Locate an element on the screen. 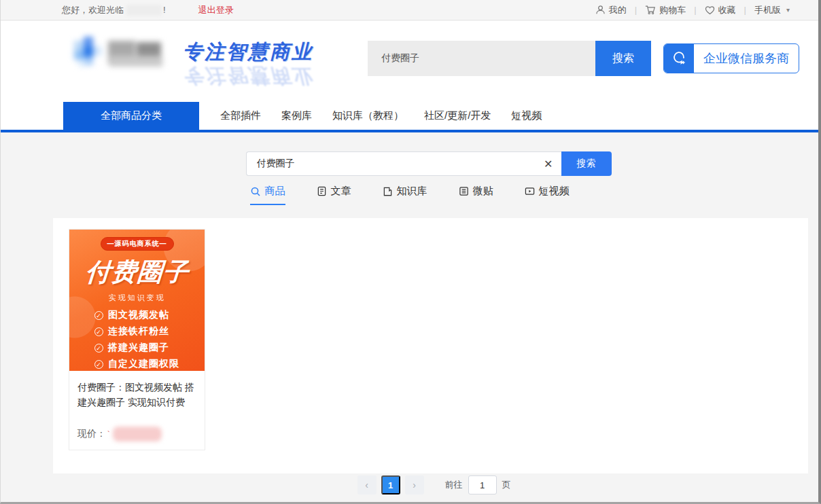 The image size is (821, 504). tab-knowledge: 知识库 is located at coordinates (405, 195).